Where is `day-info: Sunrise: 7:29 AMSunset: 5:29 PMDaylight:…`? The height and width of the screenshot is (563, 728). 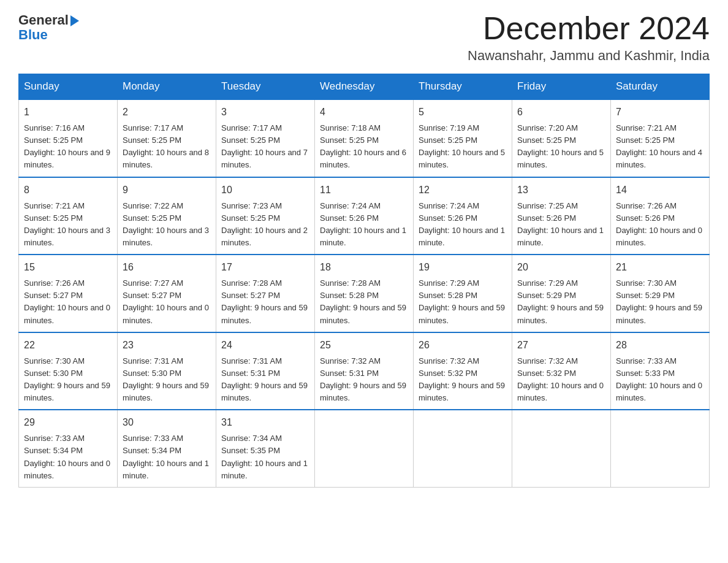 day-info: Sunrise: 7:29 AMSunset: 5:29 PMDaylight:… is located at coordinates (561, 302).